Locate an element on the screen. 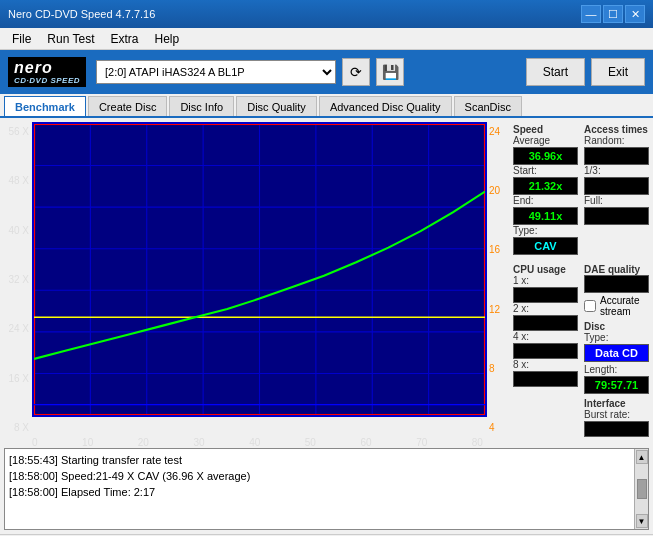 The width and height of the screenshot is (653, 536). dae-title: DAE quality is located at coordinates (616, 270).